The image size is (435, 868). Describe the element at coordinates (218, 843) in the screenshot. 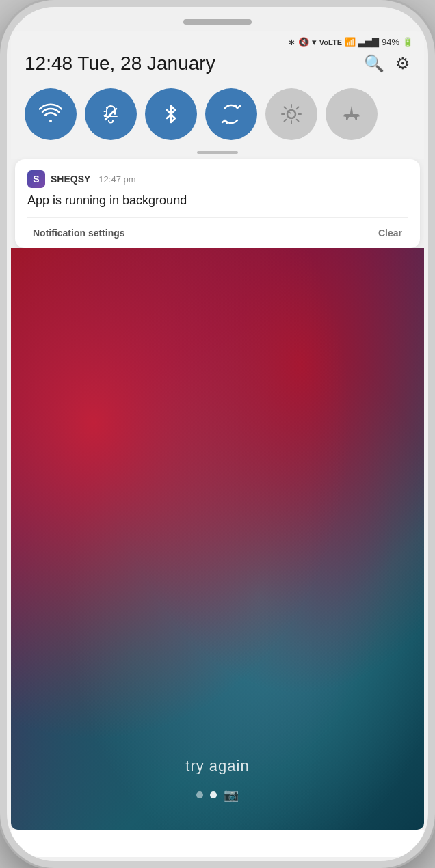

I see `bottom-bar` at that location.